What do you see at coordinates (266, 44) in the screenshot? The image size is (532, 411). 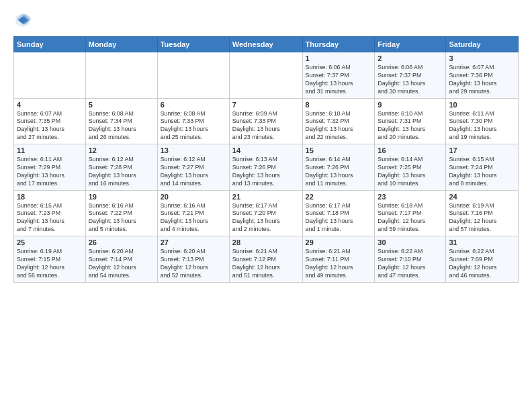 I see `calendar-header-row: SundayMondayTuesdayWednesdayThursdayFrid…` at bounding box center [266, 44].